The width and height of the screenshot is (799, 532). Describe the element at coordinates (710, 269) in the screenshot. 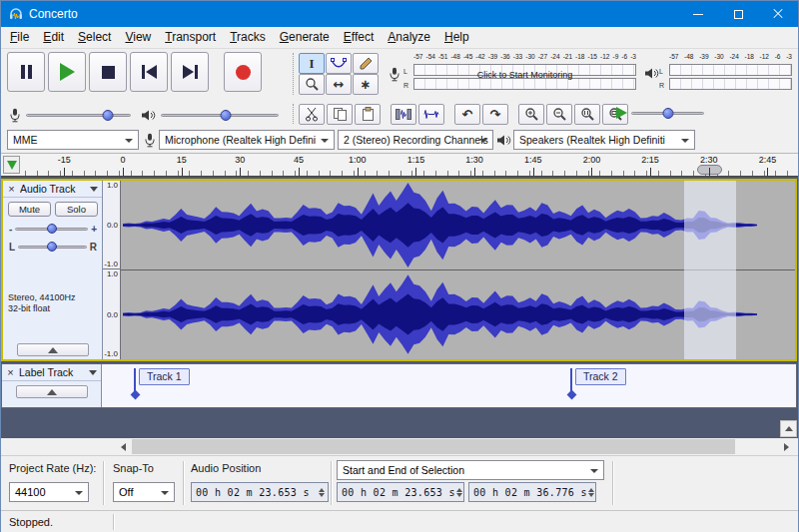

I see `selection-region` at that location.